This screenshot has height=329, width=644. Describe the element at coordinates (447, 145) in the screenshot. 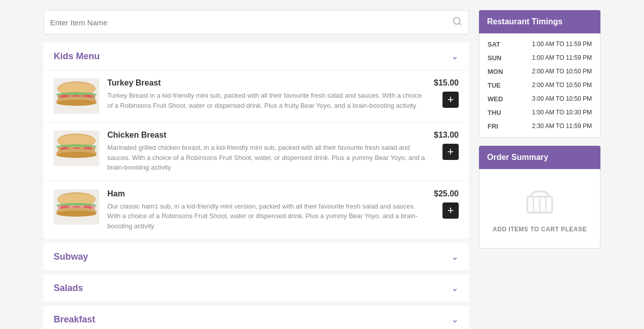

I see `chicken-breast-price-action: $13.00 +` at that location.